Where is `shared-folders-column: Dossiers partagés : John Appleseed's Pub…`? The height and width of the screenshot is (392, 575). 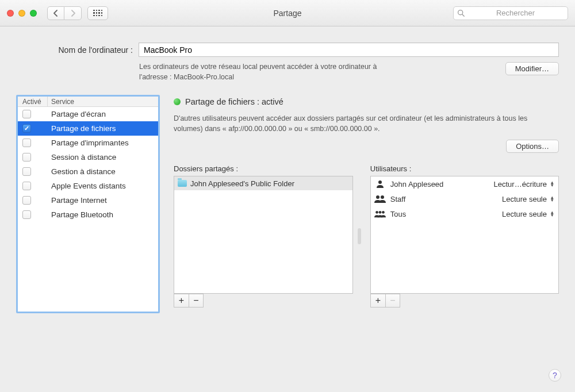
shared-folders-column: Dossiers partagés : John Appleseed's Pub… is located at coordinates (263, 236).